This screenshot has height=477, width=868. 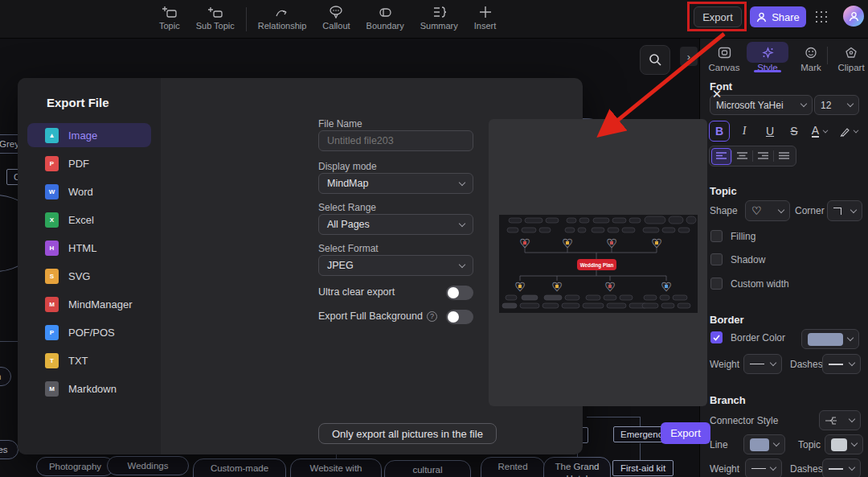 I want to click on bold-button: B, so click(x=719, y=131).